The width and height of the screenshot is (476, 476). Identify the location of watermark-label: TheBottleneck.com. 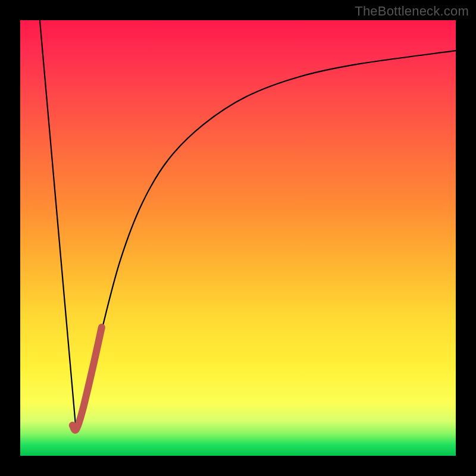
(412, 11).